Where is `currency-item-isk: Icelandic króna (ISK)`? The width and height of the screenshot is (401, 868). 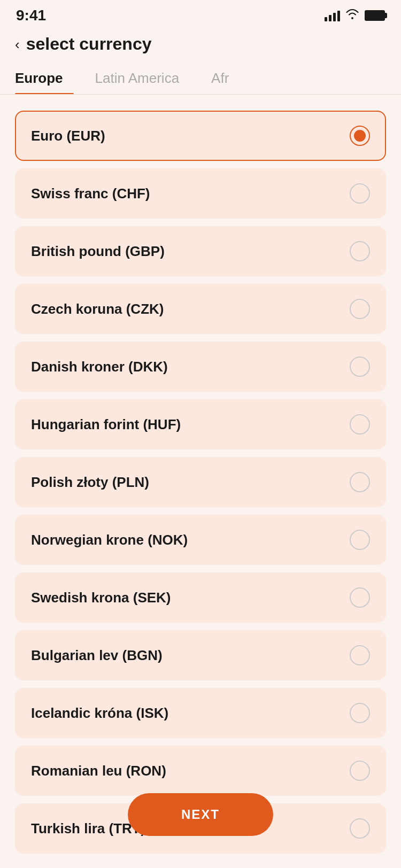 currency-item-isk: Icelandic króna (ISK) is located at coordinates (200, 713).